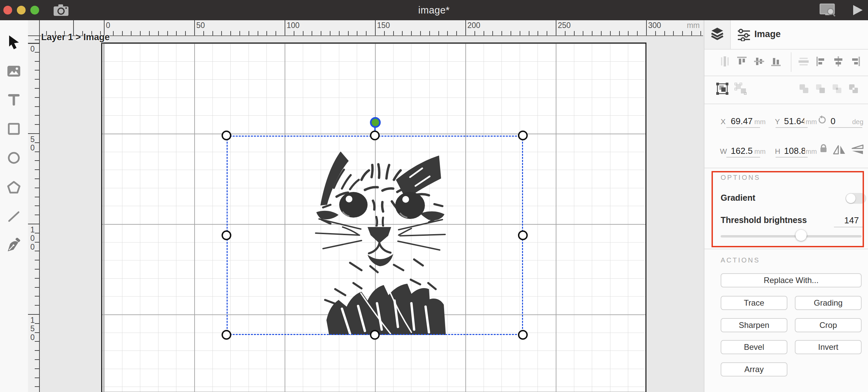 The height and width of the screenshot is (392, 868). I want to click on selection-handle-s, so click(375, 335).